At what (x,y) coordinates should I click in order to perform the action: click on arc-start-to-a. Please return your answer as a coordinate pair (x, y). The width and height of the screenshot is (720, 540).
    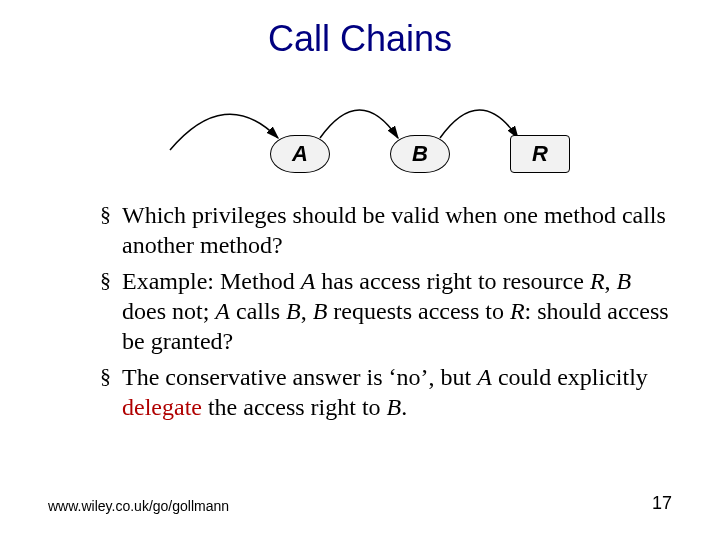
    Looking at the image, I should click on (224, 132).